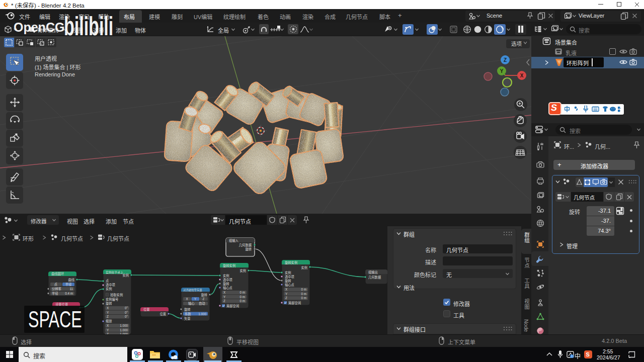 This screenshot has height=362, width=644. What do you see at coordinates (522, 75) in the screenshot?
I see `svg-text: X` at bounding box center [522, 75].